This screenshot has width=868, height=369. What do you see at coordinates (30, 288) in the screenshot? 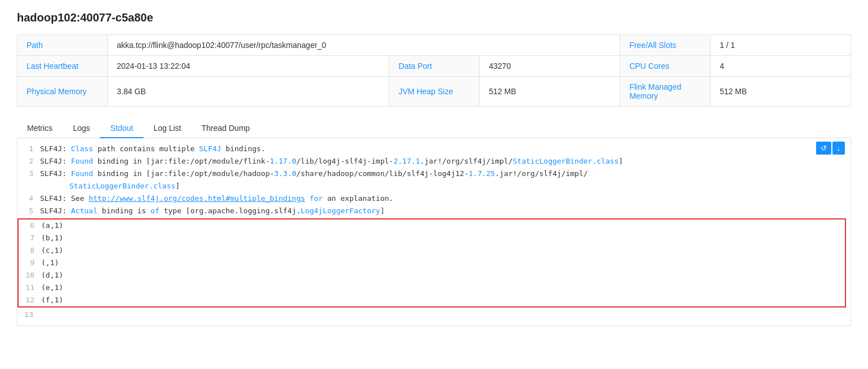
I see `line-number: 11` at bounding box center [30, 288].